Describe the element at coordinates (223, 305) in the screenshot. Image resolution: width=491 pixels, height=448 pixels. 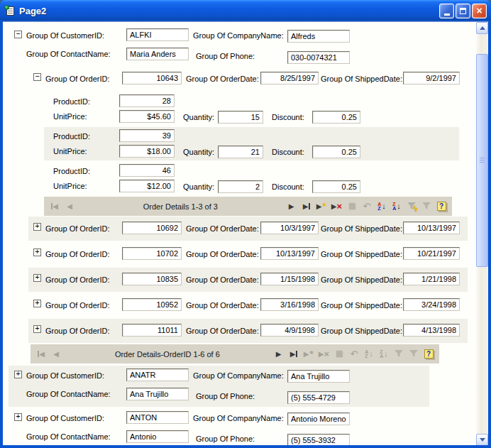
I see `order-date-label: Group Of OrderDate:` at that location.